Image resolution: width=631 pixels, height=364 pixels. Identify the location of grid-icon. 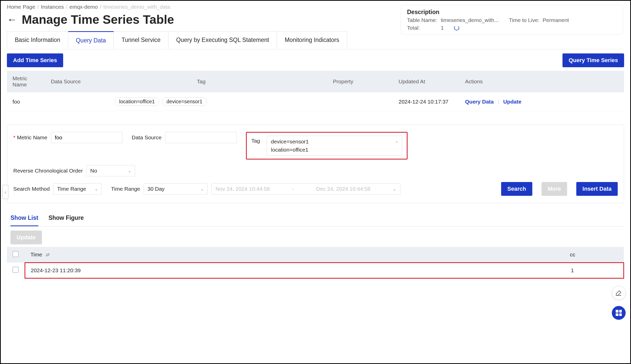
(619, 313).